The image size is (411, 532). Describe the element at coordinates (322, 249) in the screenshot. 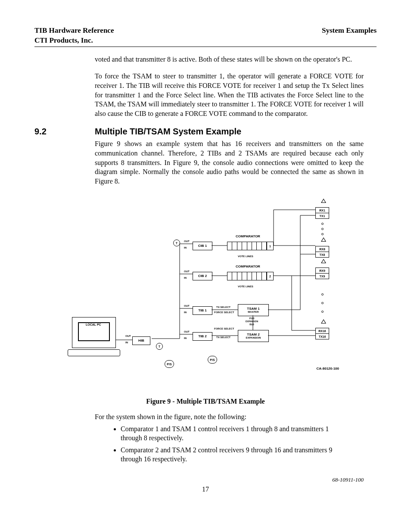

I see `rx8-box: RX8` at that location.